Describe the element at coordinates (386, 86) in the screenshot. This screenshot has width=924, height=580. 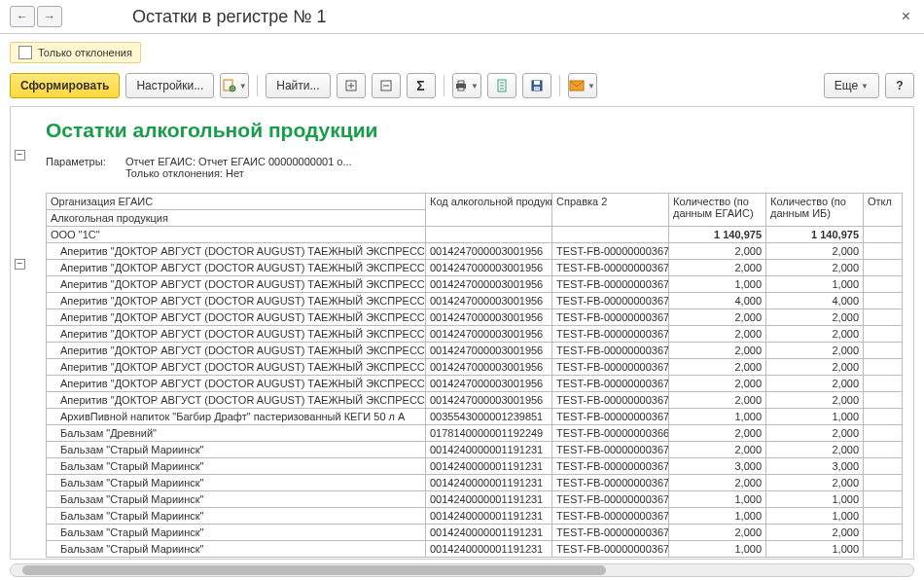
I see `collapse-icon` at that location.